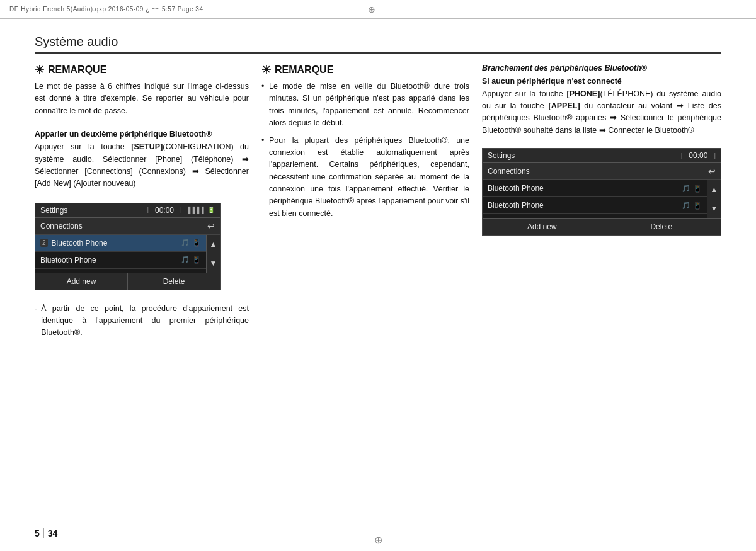  What do you see at coordinates (686, 205) in the screenshot?
I see `ui2-phone2-icon: 🎵` at bounding box center [686, 205].